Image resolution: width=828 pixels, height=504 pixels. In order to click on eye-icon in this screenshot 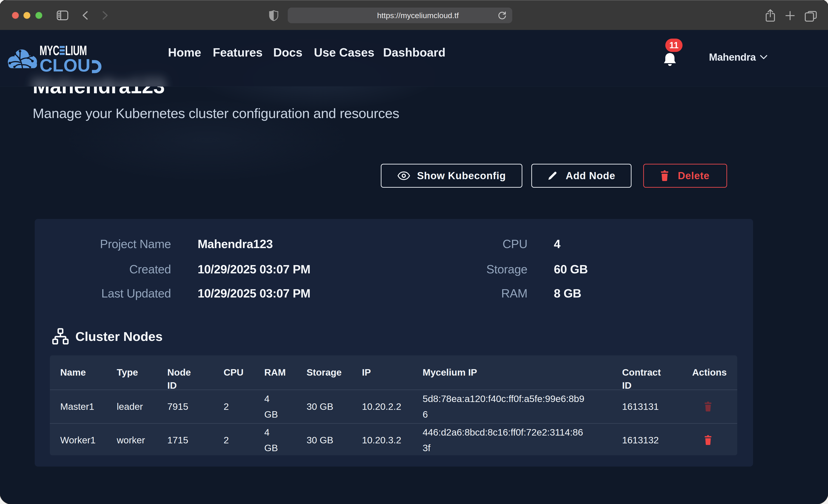, I will do `click(404, 176)`.